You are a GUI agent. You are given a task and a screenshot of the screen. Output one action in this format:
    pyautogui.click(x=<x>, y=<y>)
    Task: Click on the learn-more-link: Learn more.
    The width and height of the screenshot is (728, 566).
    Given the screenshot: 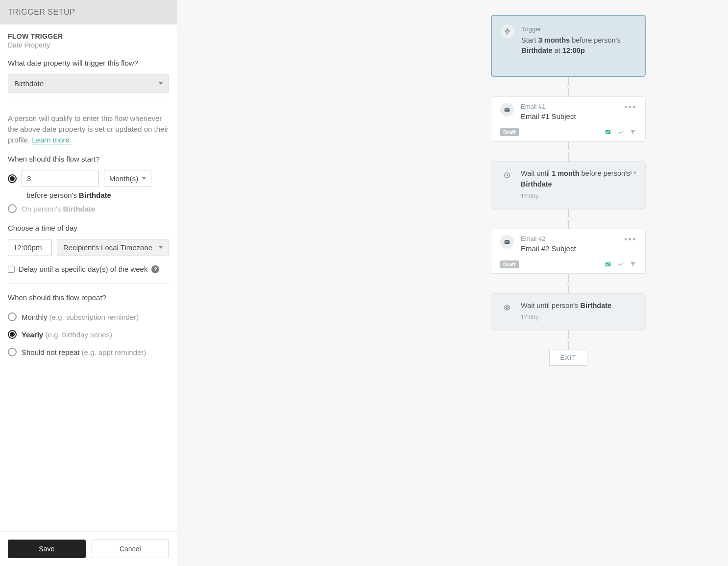 What is the action you would take?
    pyautogui.click(x=52, y=140)
    